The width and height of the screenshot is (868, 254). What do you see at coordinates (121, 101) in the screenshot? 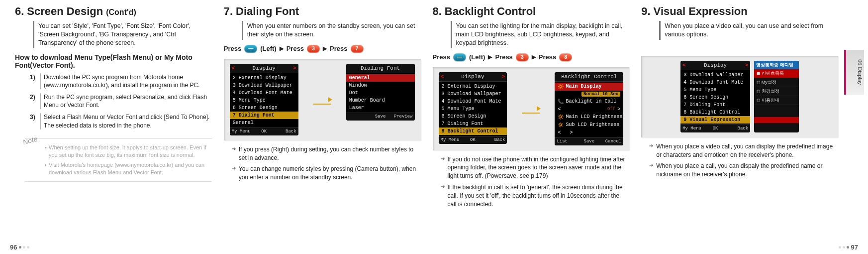
I see `step-2: Run the PC sync program, select Personal…` at bounding box center [121, 101].